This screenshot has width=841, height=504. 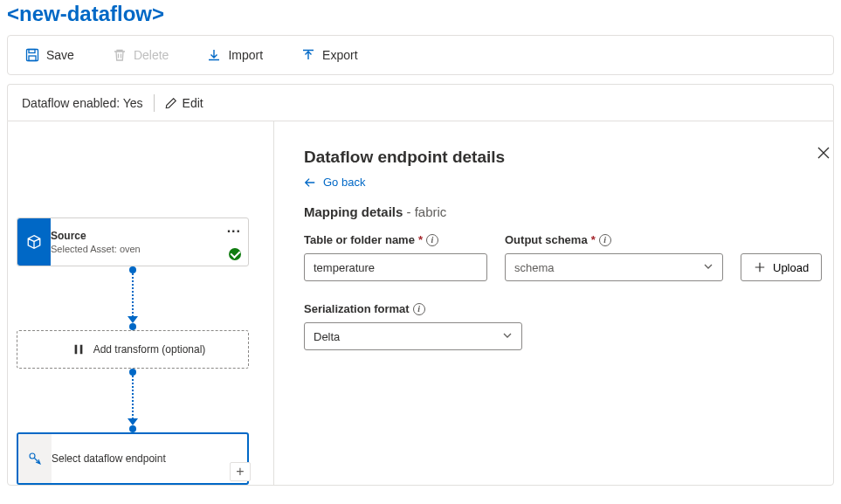 What do you see at coordinates (214, 55) in the screenshot?
I see `download-icon` at bounding box center [214, 55].